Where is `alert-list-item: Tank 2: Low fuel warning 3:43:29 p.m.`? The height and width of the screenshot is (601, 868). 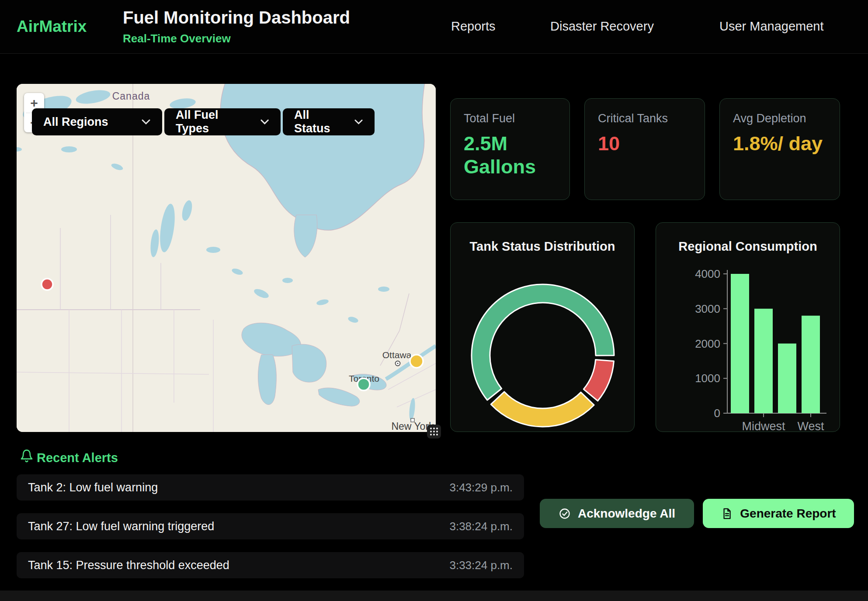
alert-list-item: Tank 2: Low fuel warning 3:43:29 p.m. is located at coordinates (270, 487).